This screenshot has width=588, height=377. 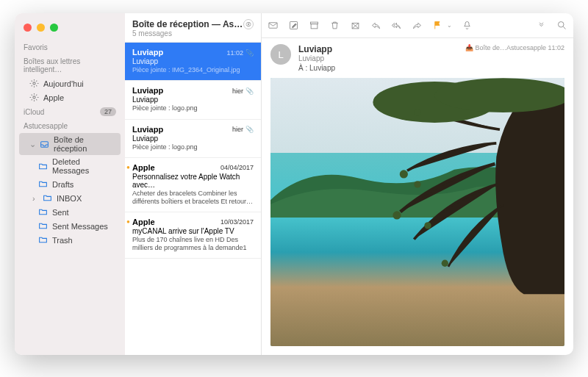 I want to click on msg-preview: Plus de 170 chaînes live en HD Des milli…, so click(x=193, y=244).